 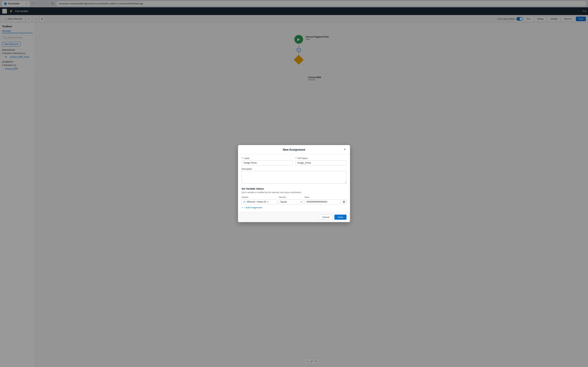 I want to click on variable-value: SRecord > Owner ID, so click(x=257, y=202).